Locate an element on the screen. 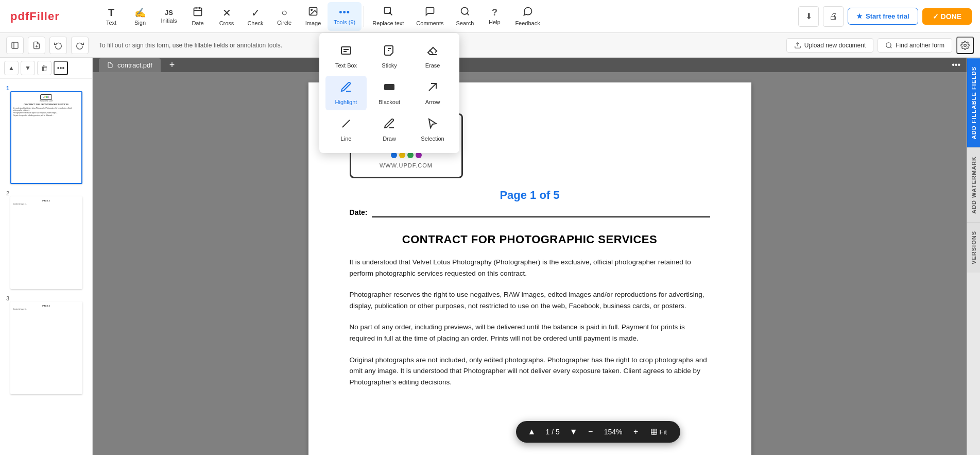  selection-icon is located at coordinates (433, 125).